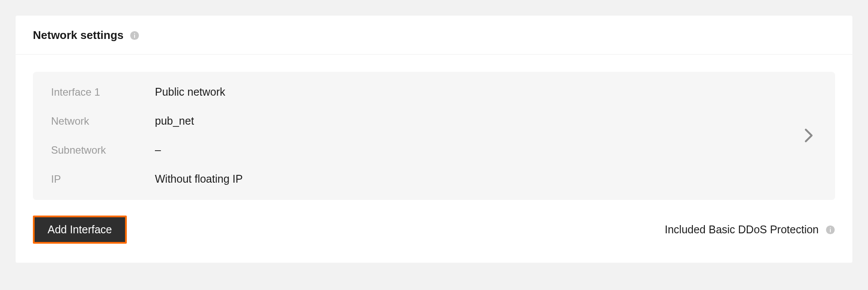 The image size is (868, 290). Describe the element at coordinates (474, 121) in the screenshot. I see `network-value: pub_net` at that location.